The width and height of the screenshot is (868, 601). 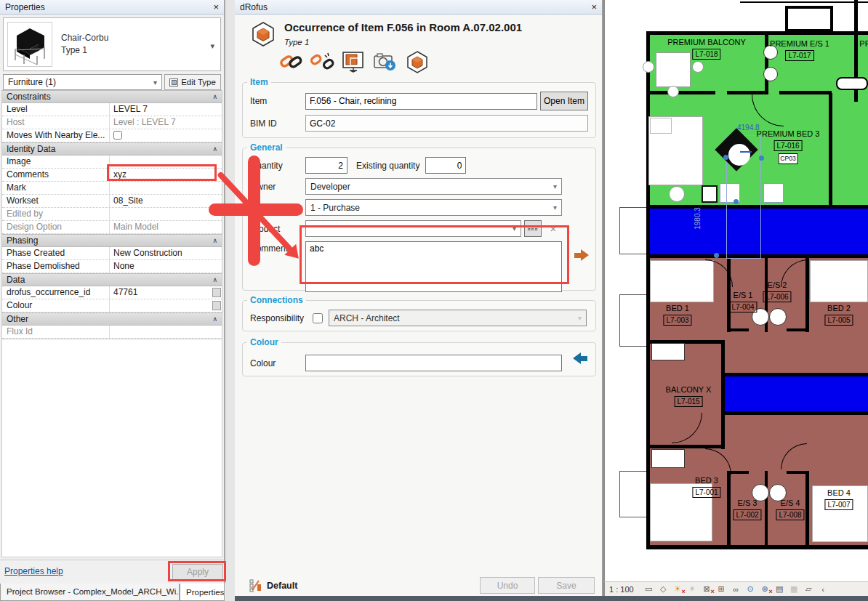 What do you see at coordinates (112, 44) in the screenshot?
I see `type-selector: Chair-Corbu Type 1 ▾` at bounding box center [112, 44].